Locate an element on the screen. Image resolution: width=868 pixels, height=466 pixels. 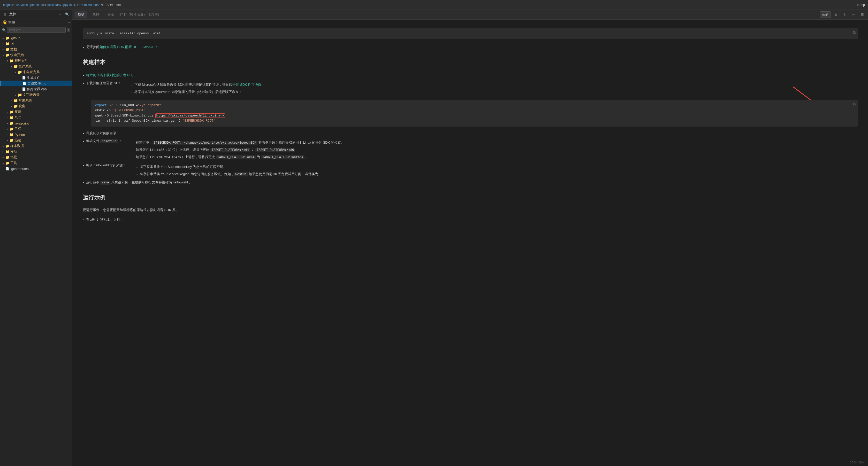
main-copy-btn: ⧉ is located at coordinates (855, 104).